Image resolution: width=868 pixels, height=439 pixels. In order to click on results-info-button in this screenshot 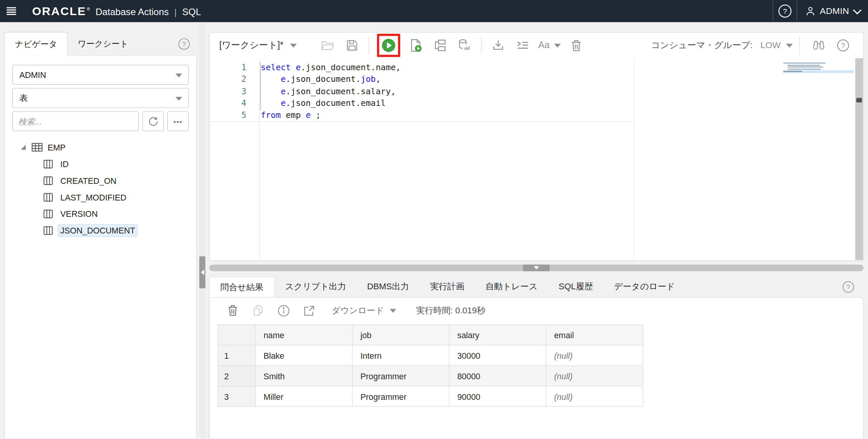, I will do `click(283, 310)`.